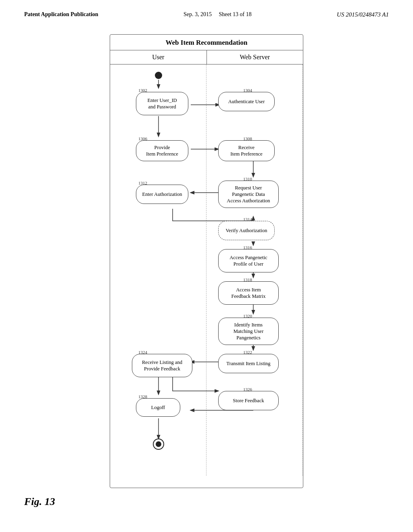 Image resolution: width=413 pixels, height=532 pixels. Describe the element at coordinates (162, 151) in the screenshot. I see `node-1306: ProvideItem Preference` at that location.